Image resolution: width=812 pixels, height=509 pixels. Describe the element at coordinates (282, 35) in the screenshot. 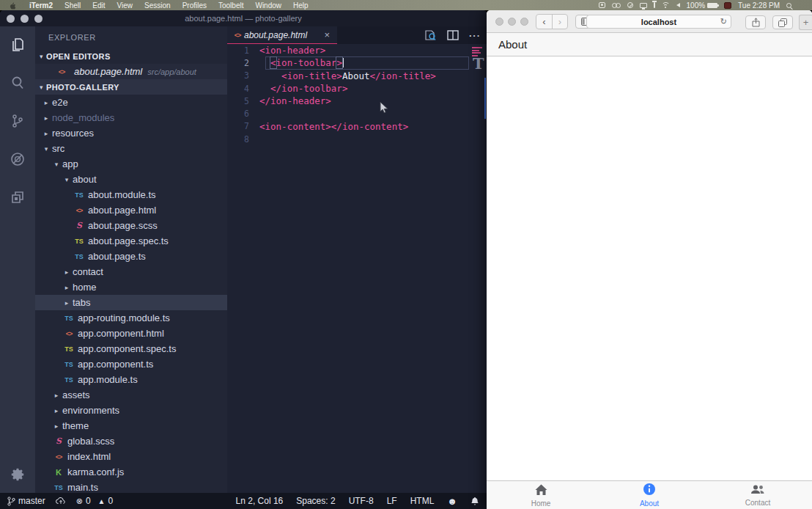

I see `editor-tab-about-page-html: <> about.page.html ×` at that location.